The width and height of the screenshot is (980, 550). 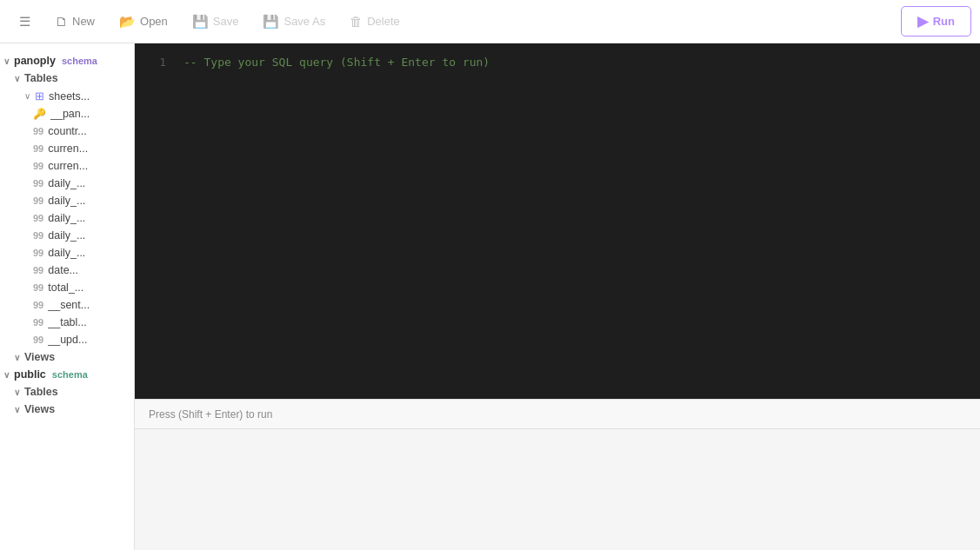 What do you see at coordinates (67, 288) in the screenshot?
I see `field-total: 99 total_...` at bounding box center [67, 288].